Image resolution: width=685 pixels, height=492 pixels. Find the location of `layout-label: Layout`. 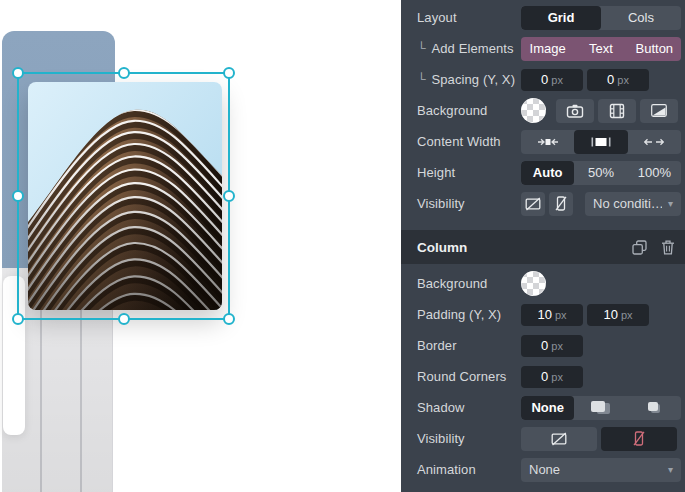

layout-label: Layout is located at coordinates (437, 18).